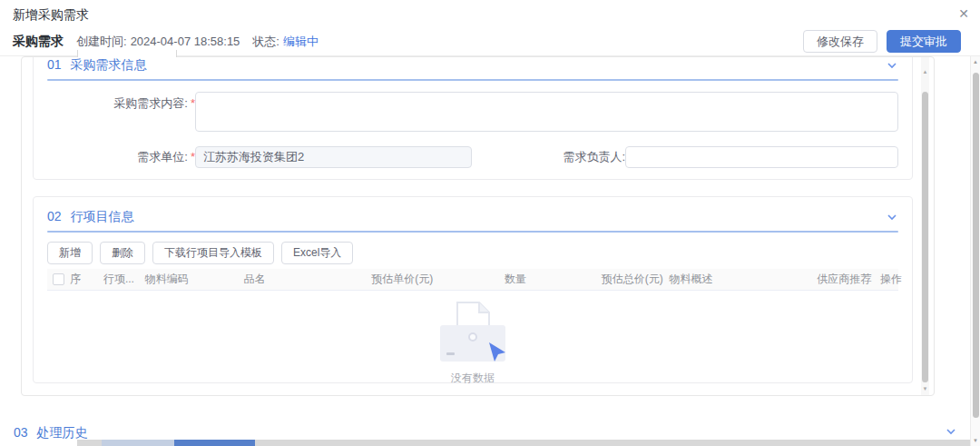  Describe the element at coordinates (318, 253) in the screenshot. I see `excel-import-button: Excel导入` at that location.